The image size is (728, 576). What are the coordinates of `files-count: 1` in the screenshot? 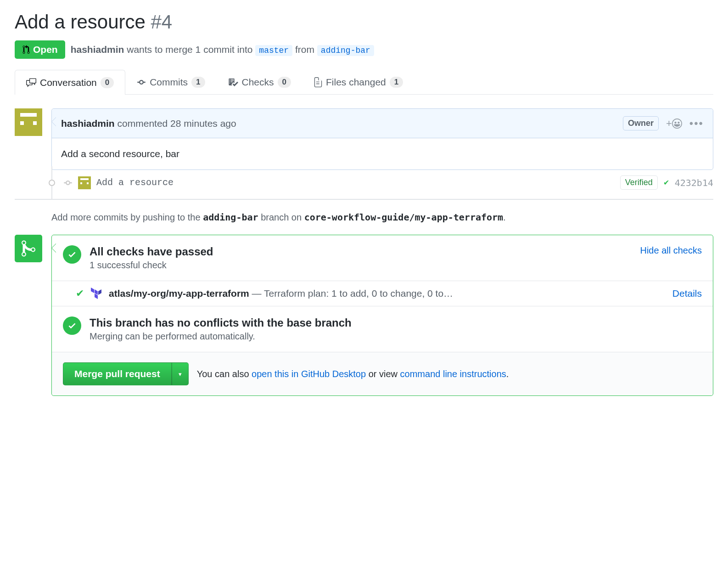 It's located at (397, 82).